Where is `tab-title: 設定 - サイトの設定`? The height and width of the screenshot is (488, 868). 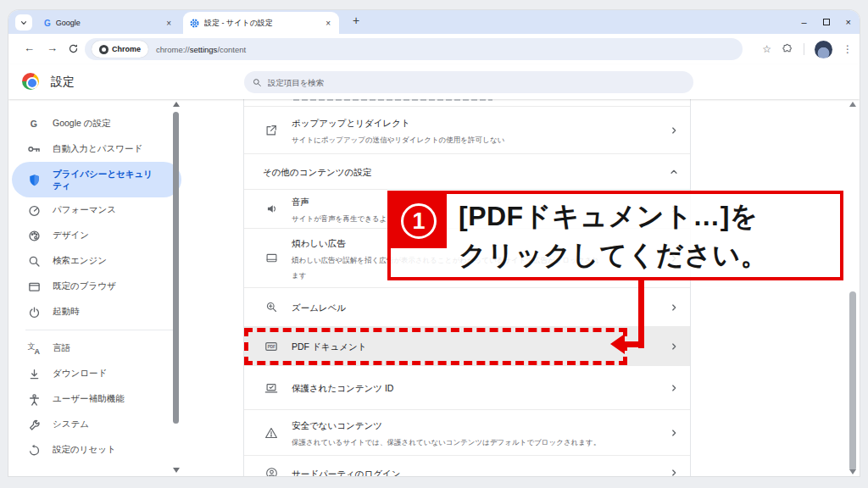 tab-title: 設定 - サイトの設定 is located at coordinates (264, 24).